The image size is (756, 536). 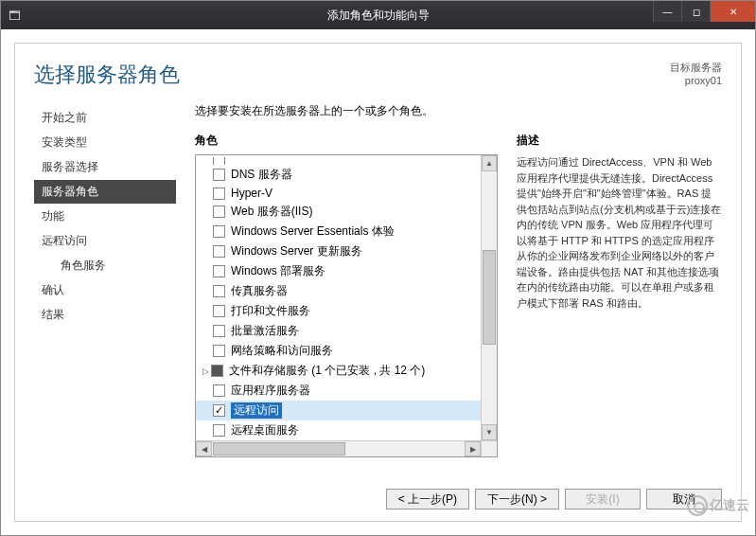 What do you see at coordinates (261, 174) in the screenshot?
I see `role-label: DNS 服务器` at bounding box center [261, 174].